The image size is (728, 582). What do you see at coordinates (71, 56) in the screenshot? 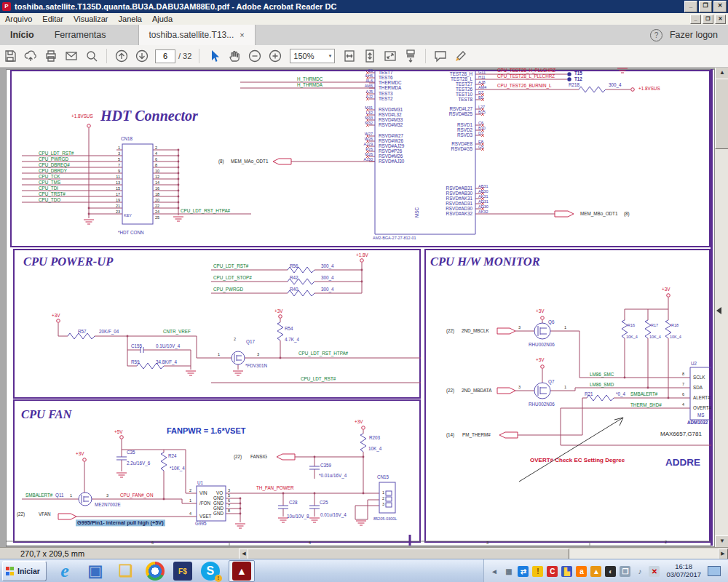
I see `email-icon` at bounding box center [71, 56].